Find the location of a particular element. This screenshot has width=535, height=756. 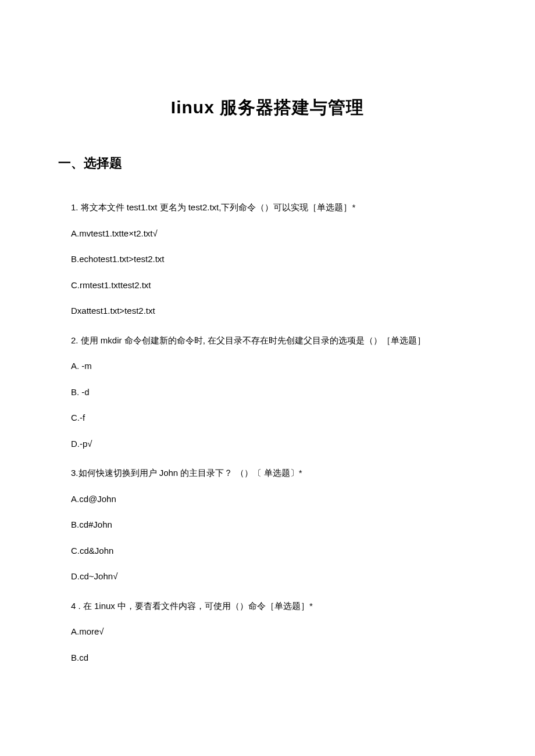

document-title: Iinux 服务器搭建与管理 is located at coordinates (268, 108).